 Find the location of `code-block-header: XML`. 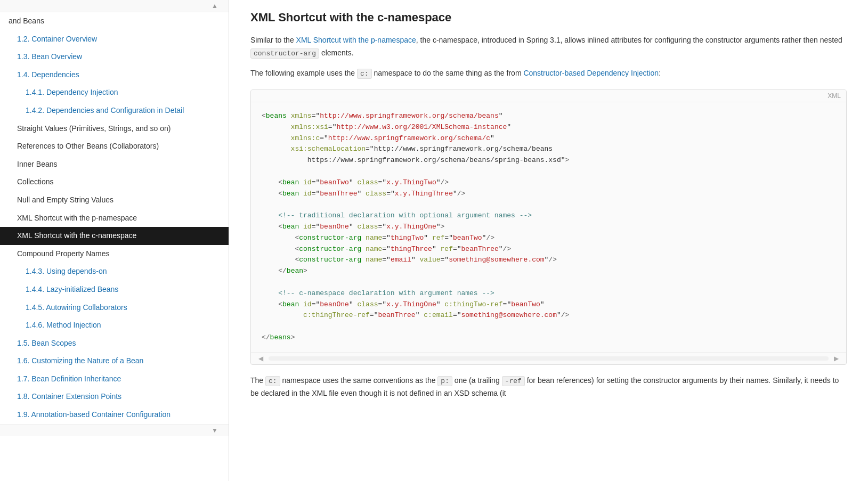

code-block-header: XML is located at coordinates (549, 96).